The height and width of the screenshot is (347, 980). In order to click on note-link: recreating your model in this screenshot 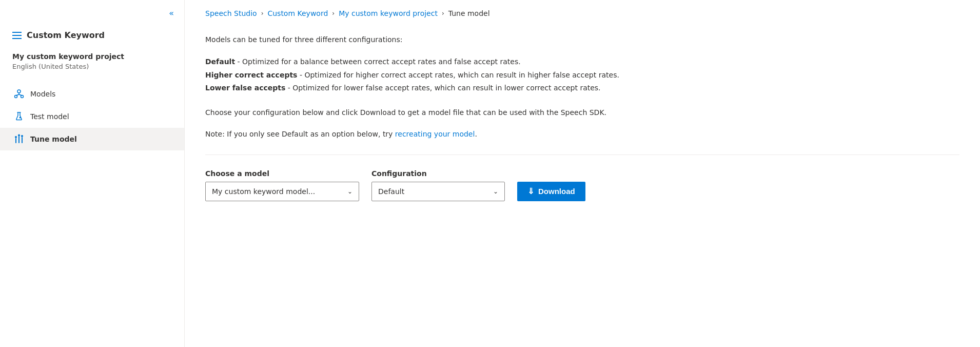, I will do `click(435, 134)`.